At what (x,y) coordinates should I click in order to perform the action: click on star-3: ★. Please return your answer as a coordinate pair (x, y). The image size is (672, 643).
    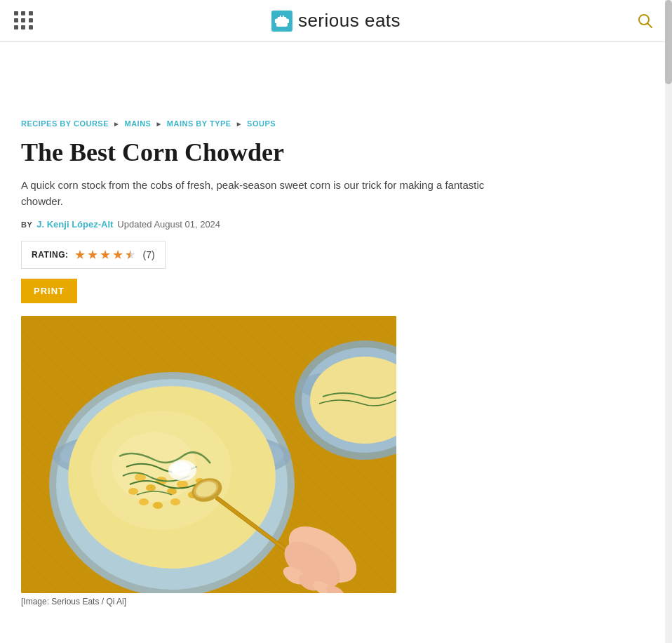
    Looking at the image, I should click on (105, 255).